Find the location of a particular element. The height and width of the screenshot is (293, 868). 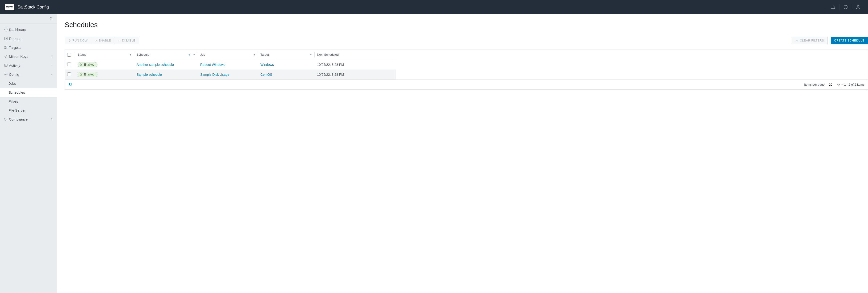

column-header-checkbox is located at coordinates (70, 55).